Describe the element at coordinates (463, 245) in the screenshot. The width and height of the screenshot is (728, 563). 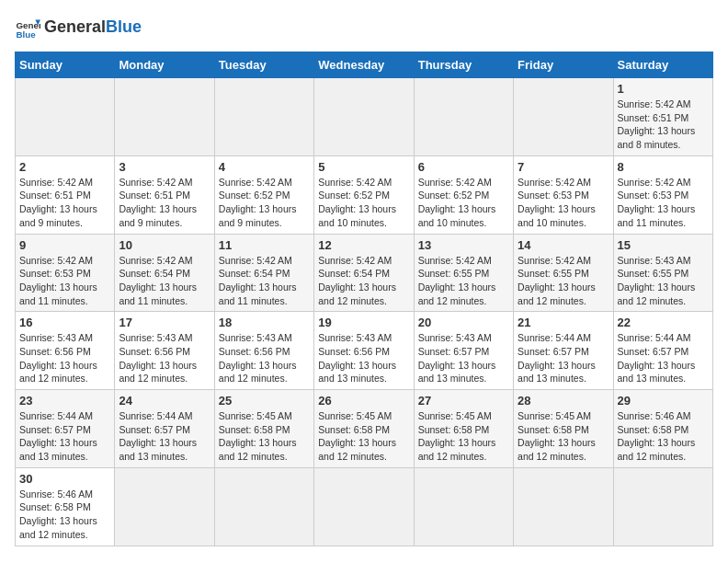
I see `day-number: 13` at that location.